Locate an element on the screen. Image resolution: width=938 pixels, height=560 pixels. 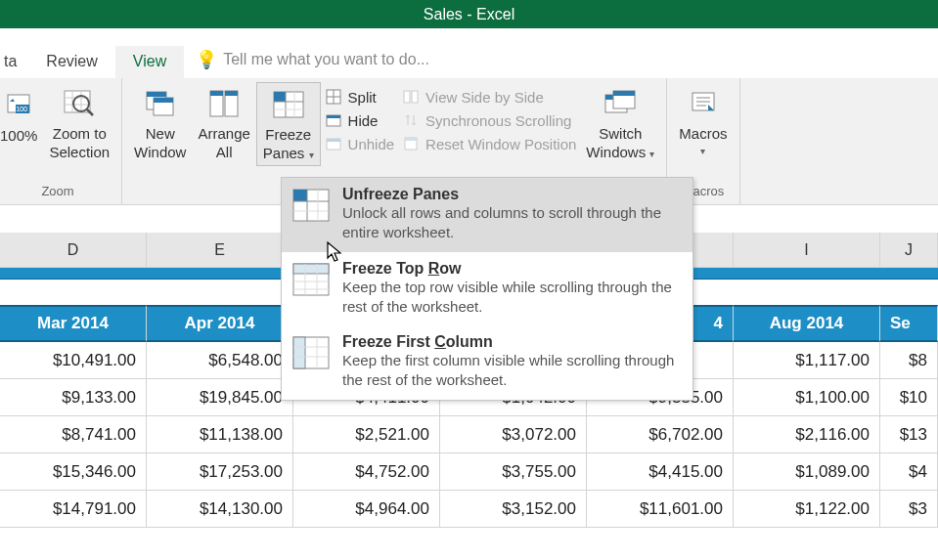
lightbulb-icon: 💡 is located at coordinates (206, 60).